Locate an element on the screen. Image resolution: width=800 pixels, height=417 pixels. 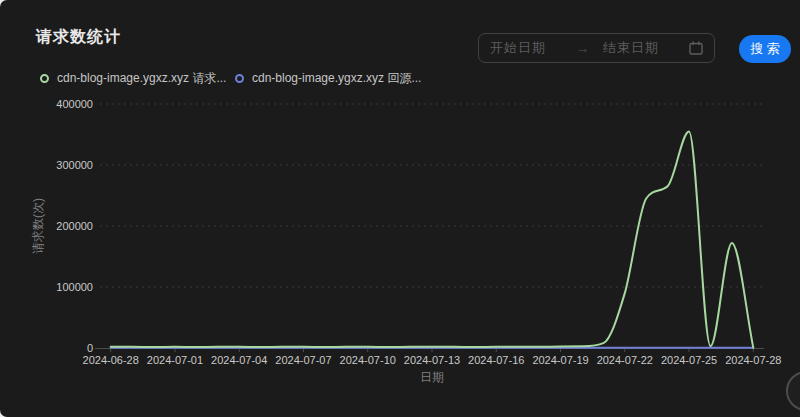
svg-text: 200000 is located at coordinates (74, 226).